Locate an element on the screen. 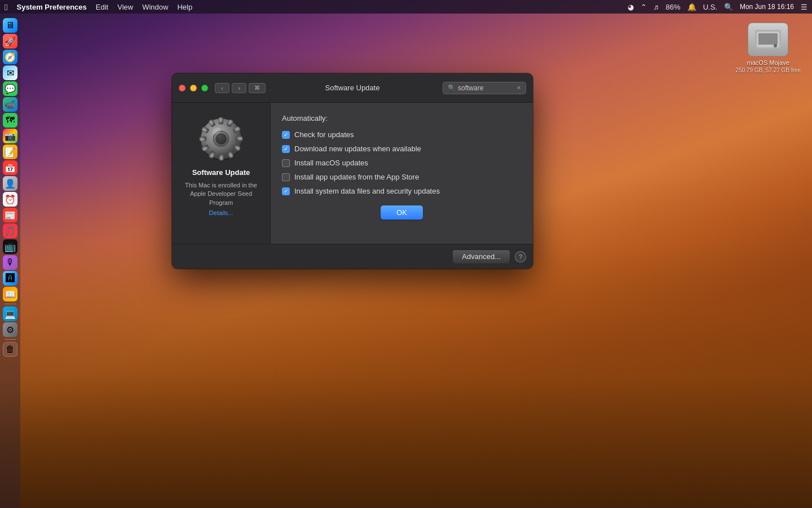 This screenshot has width=812, height=508. dock-icon-sysprefs: ⚙ is located at coordinates (10, 330).